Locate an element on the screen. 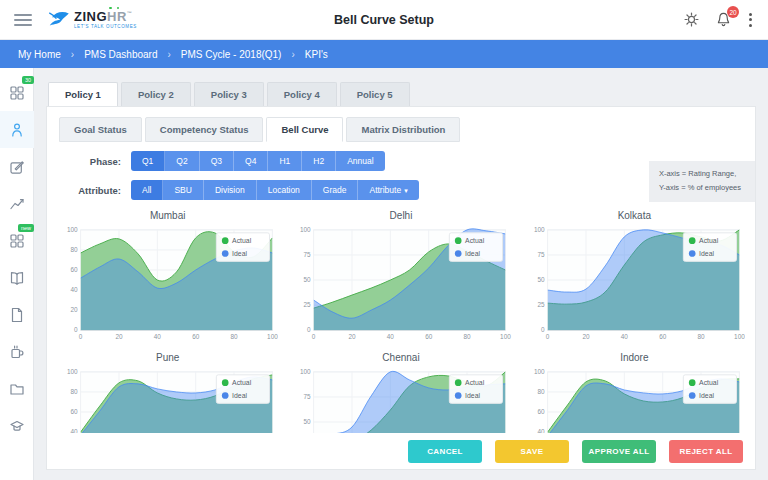 The height and width of the screenshot is (480, 768). attribute-grade-button: Grade is located at coordinates (336, 190).